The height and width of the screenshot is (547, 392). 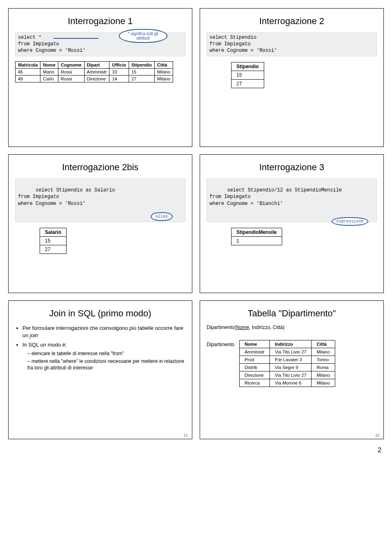 I want to click on table-row: 1, so click(x=257, y=241).